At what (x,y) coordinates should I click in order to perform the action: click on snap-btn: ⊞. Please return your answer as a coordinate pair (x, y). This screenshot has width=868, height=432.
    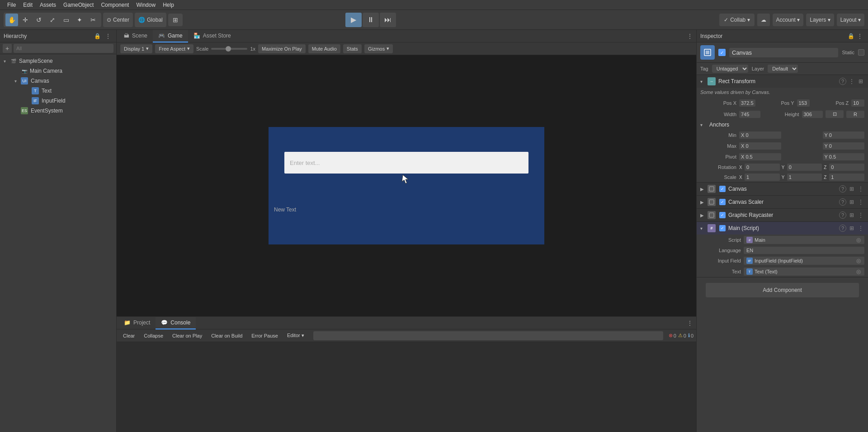
    Looking at the image, I should click on (175, 20).